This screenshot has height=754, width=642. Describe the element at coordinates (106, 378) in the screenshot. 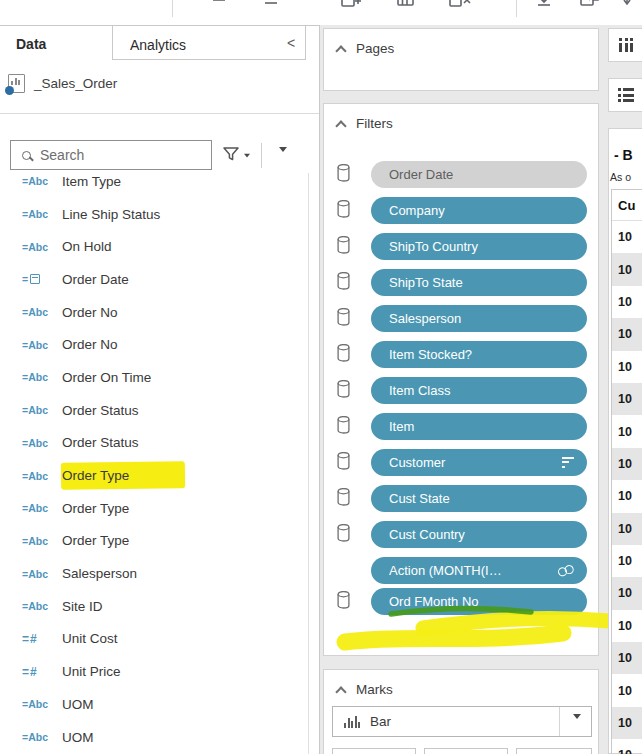

I see `field-label: Order On Time` at that location.